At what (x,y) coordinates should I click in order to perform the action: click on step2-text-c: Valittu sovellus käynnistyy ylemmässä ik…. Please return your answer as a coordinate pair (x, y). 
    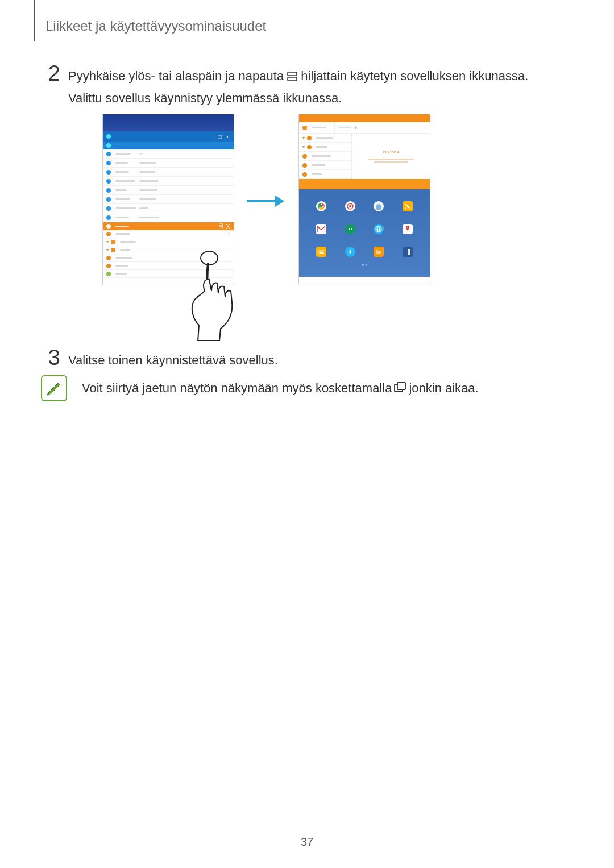
    Looking at the image, I should click on (205, 98).